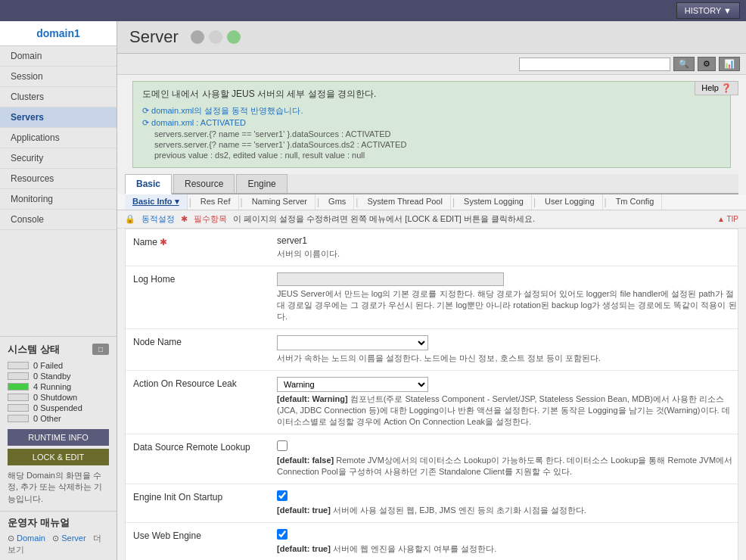 Image resolution: width=746 pixels, height=560 pixels. Describe the element at coordinates (431, 145) in the screenshot. I see `info-line-4: servers.server.{? name == 'server1' }.da…` at that location.